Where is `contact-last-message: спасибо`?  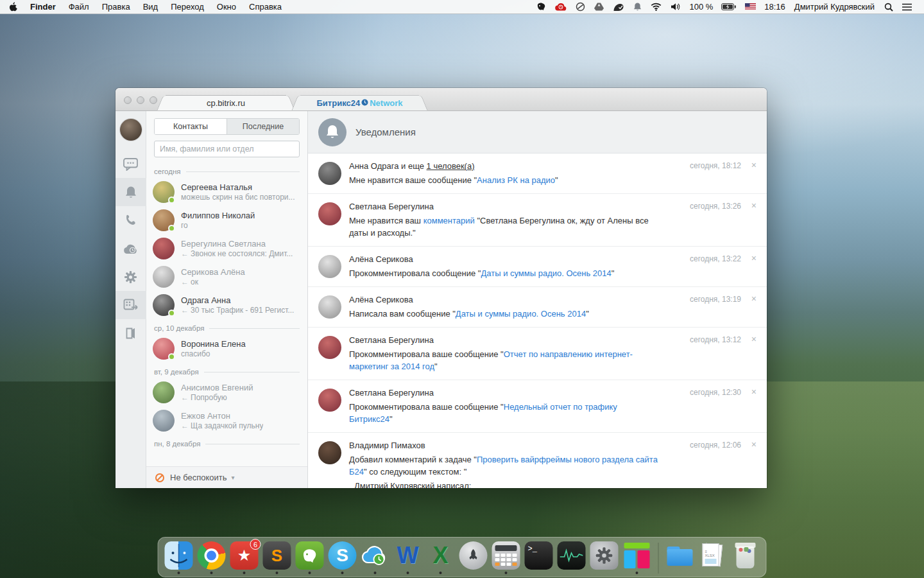 contact-last-message: спасибо is located at coordinates (213, 354).